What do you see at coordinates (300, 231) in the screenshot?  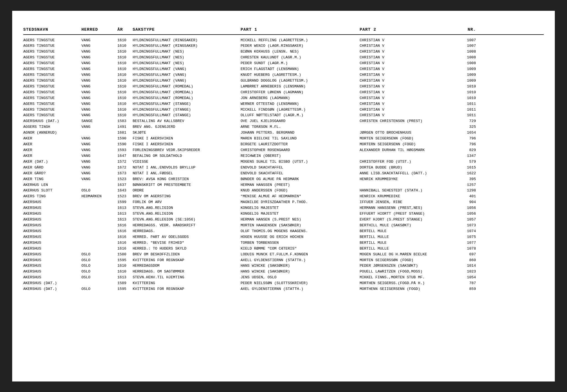 I see `cell-part1: OLUF THOMIS.OG MOGENS HAAGENS.` at bounding box center [300, 231].